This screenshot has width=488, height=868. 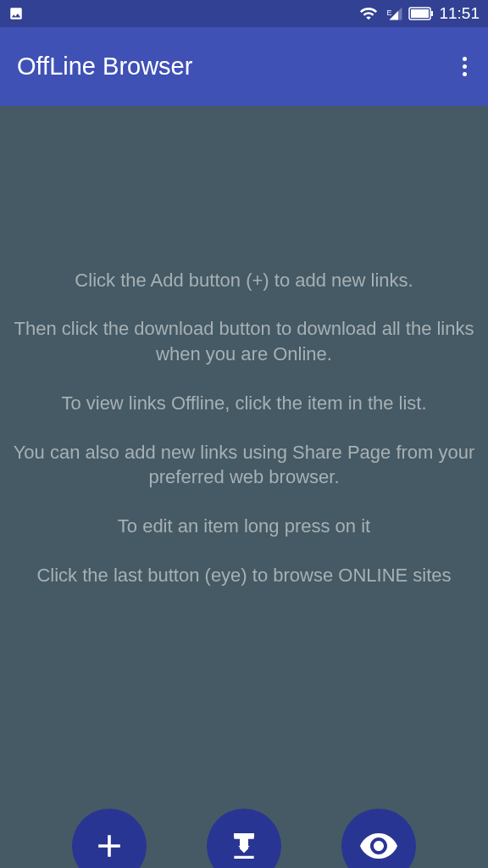 What do you see at coordinates (244, 14) in the screenshot?
I see `status-bar: E 11:51` at bounding box center [244, 14].